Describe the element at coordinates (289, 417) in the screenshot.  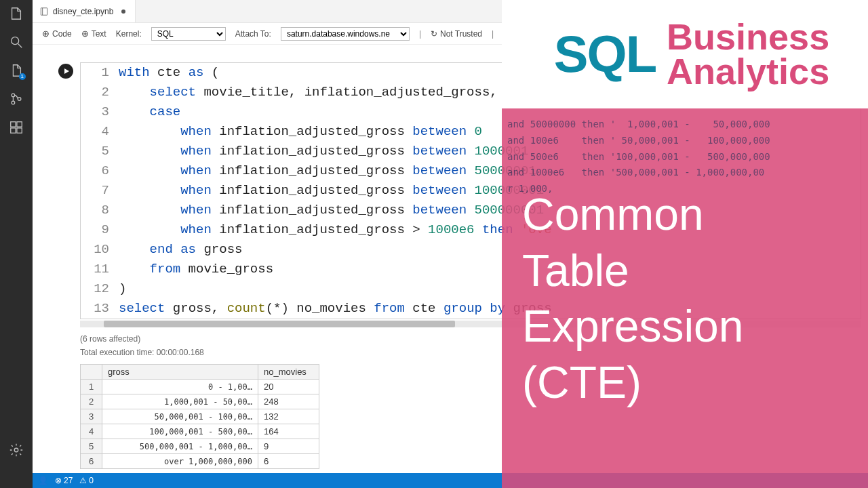
I see `cell-no-movies: 132` at that location.